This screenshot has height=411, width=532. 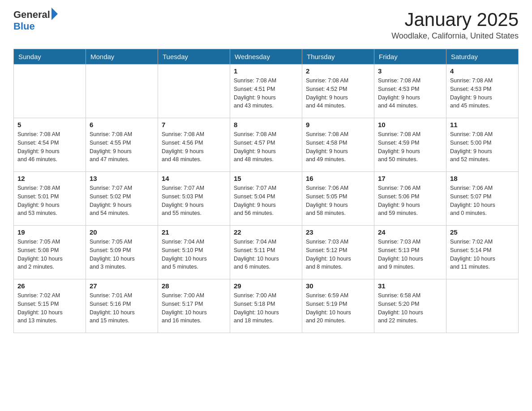 I want to click on calendar-cell: 3Sunrise: 7:08 AMSunset: 4:53 PMDaylight…, so click(x=410, y=91).